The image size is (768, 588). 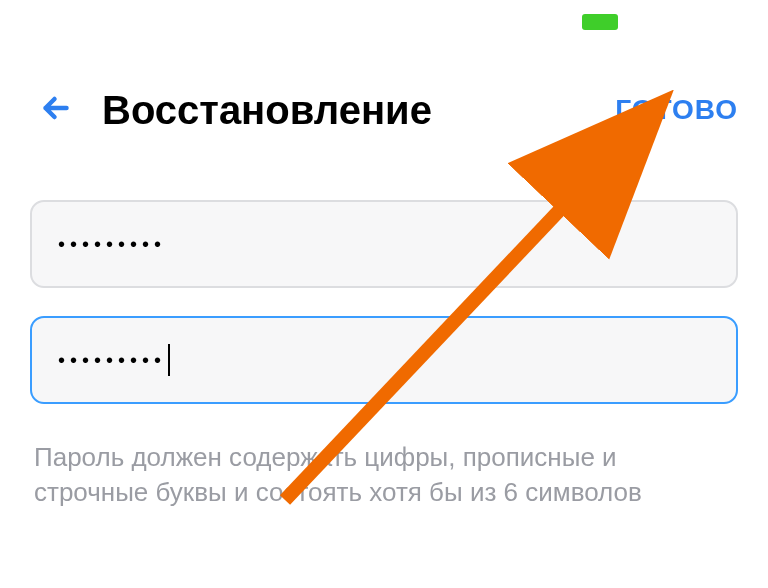 I want to click on password-hint: Пароль должен содержать цифры, прописные…, so click(x=384, y=471).